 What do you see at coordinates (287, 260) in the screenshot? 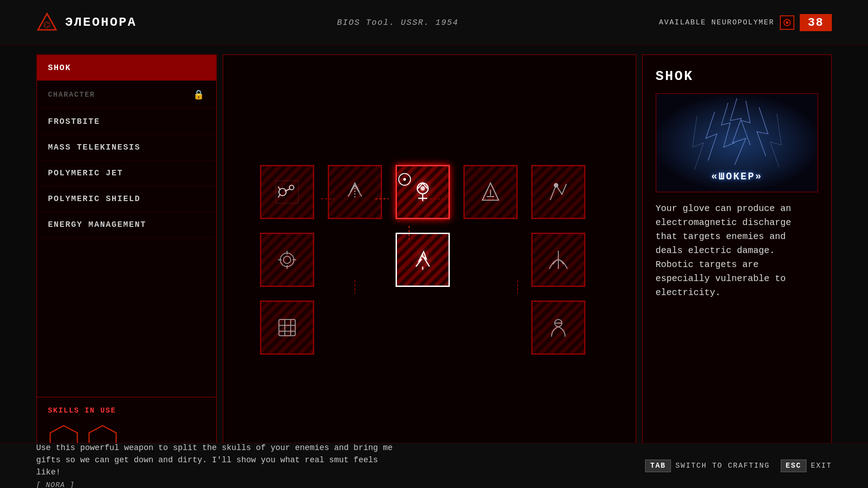
I see `skill-node-r2c1` at bounding box center [287, 260].